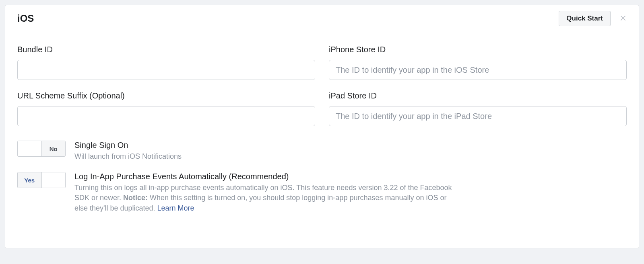 Image resolution: width=644 pixels, height=264 pixels. What do you see at coordinates (351, 193) in the screenshot?
I see `iap-text: Log In-App Purchase Events Automatically…` at bounding box center [351, 193].